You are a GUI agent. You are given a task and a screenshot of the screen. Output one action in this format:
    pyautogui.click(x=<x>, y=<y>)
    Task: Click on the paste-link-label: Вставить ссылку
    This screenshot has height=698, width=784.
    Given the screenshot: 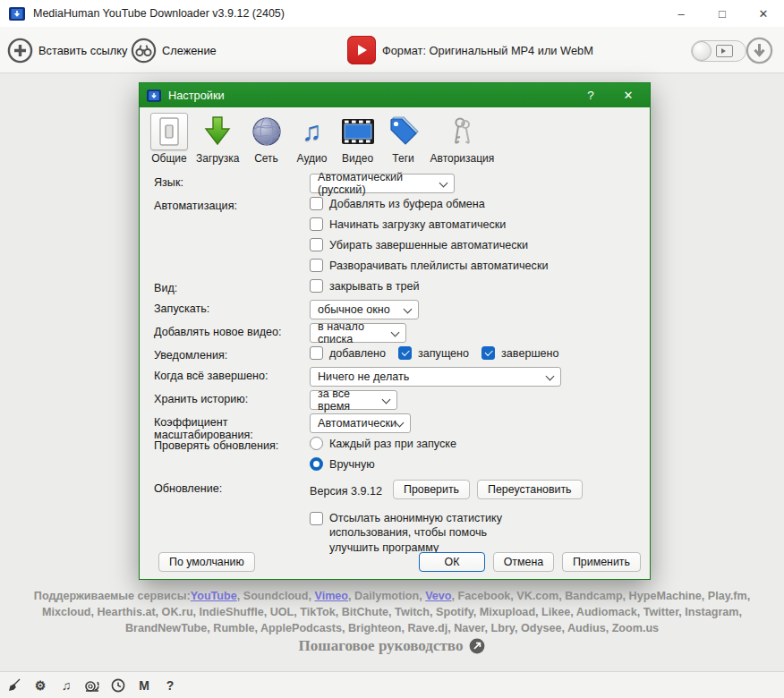 What is the action you would take?
    pyautogui.click(x=82, y=50)
    